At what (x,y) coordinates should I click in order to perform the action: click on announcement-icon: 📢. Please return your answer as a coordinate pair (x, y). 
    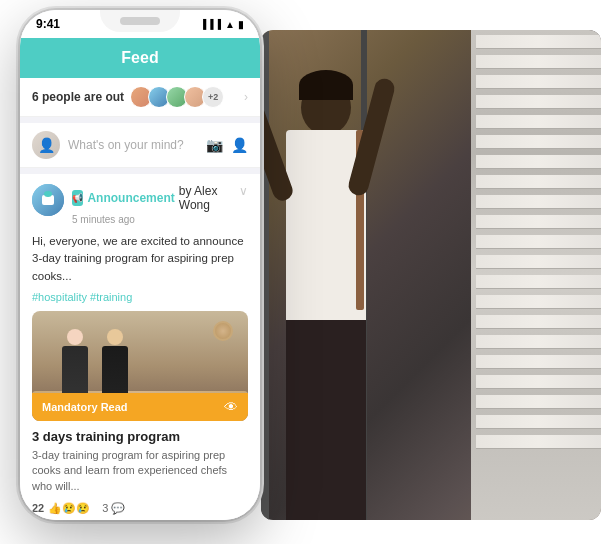
    Looking at the image, I should click on (78, 198).